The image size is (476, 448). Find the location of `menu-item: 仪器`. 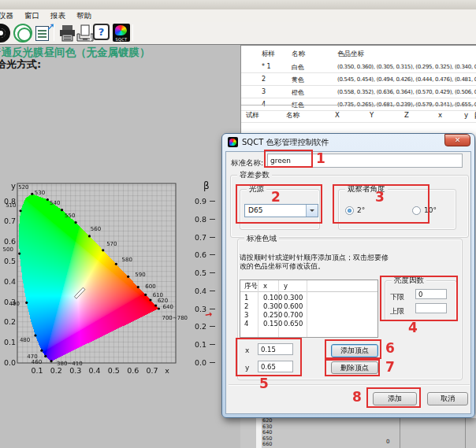

menu-item: 仪器 is located at coordinates (9, 16).